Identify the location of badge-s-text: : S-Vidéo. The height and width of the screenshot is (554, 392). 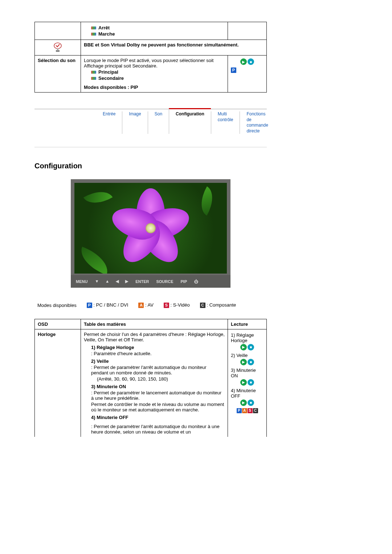
(180, 305).